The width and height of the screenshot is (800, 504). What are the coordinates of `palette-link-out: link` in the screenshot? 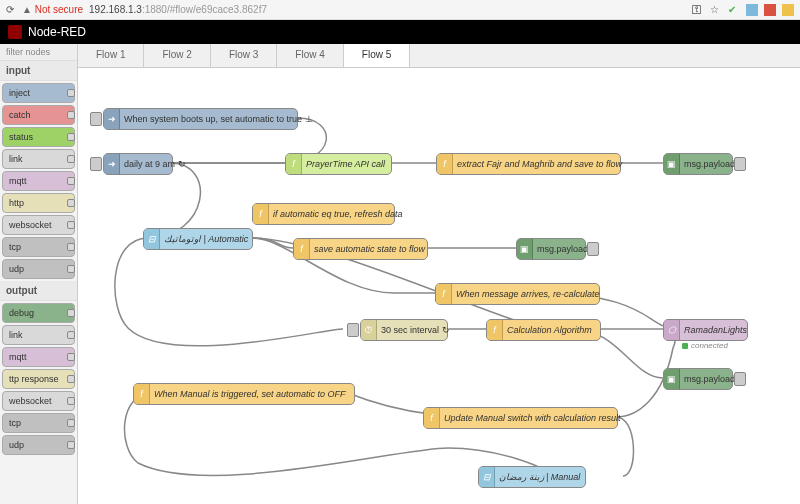 It's located at (38, 335).